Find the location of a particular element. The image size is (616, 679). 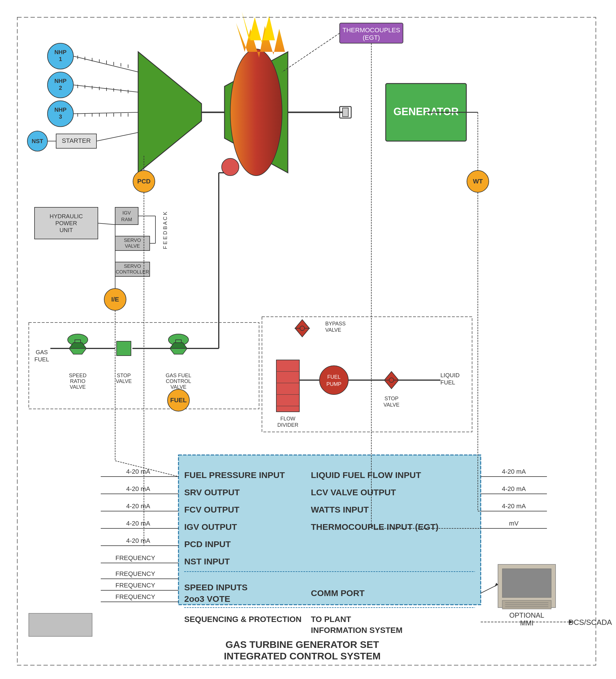

gas-fuel-label1: GAS is located at coordinates (42, 352).